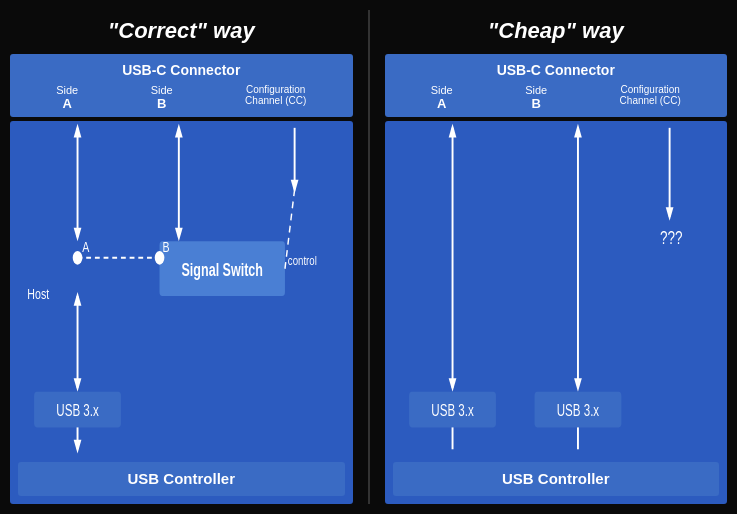 The image size is (737, 514). Describe the element at coordinates (369, 257) in the screenshot. I see `panel-divider` at that location.